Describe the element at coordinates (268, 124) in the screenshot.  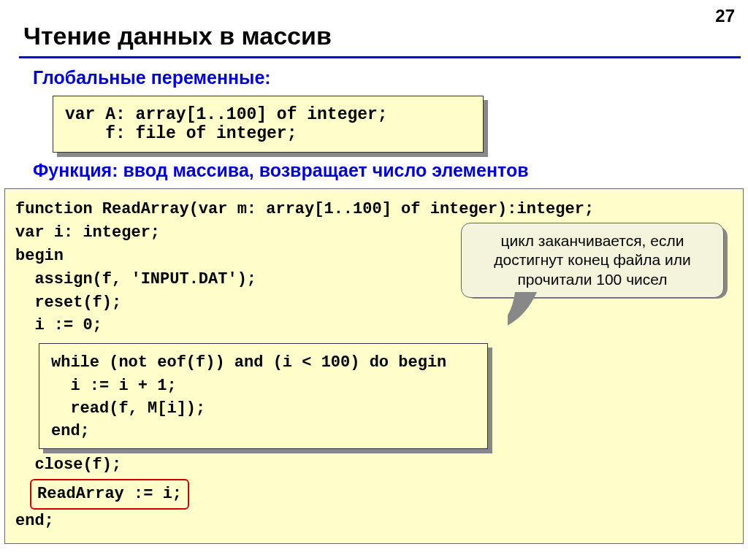
I see `global-vars-code: var A: array[1..100] of integer; f: file…` at that location.